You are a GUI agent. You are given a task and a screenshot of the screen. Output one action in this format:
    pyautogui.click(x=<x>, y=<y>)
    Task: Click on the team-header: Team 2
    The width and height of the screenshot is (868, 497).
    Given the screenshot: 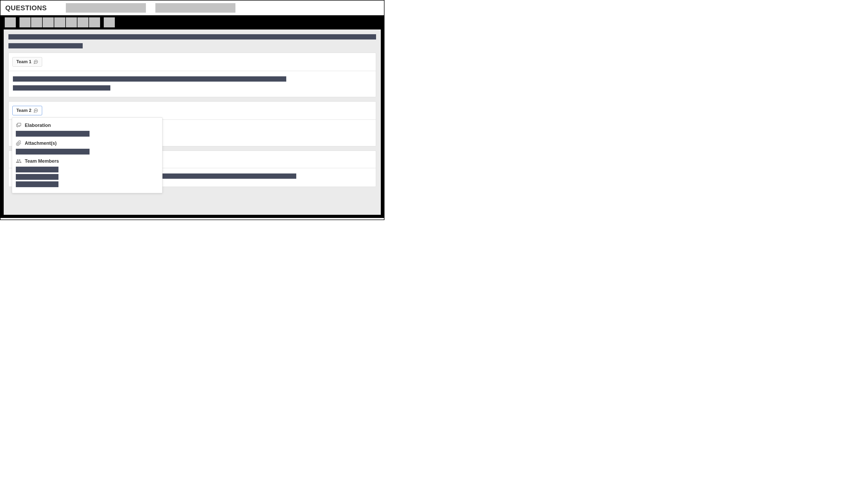 What is the action you would take?
    pyautogui.click(x=192, y=111)
    